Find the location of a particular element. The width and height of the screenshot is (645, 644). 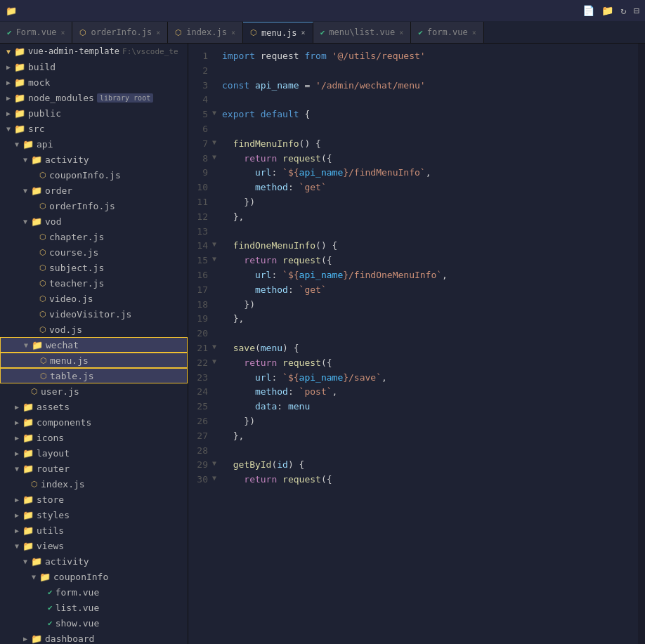

line-number-27: 27 is located at coordinates (201, 437).